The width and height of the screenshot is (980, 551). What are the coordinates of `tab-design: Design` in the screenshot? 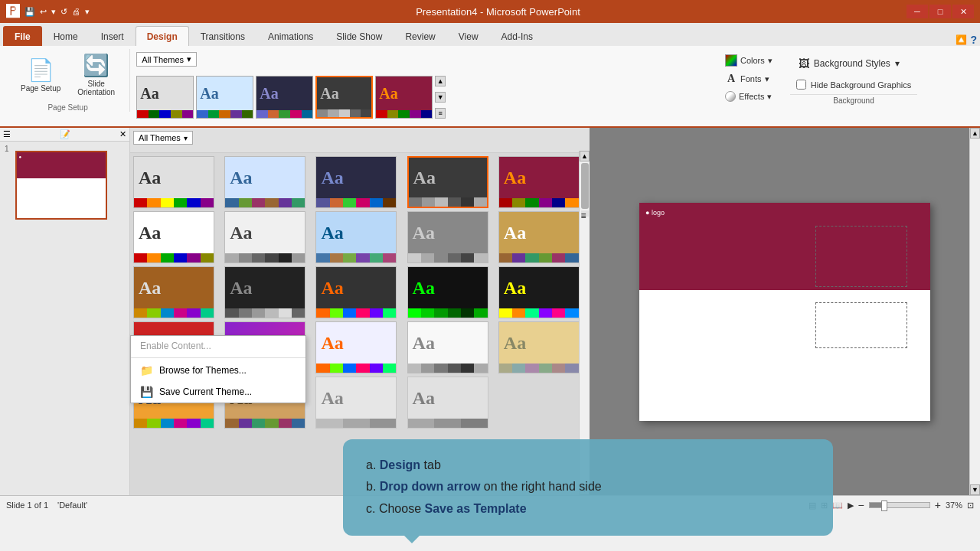 It's located at (162, 36).